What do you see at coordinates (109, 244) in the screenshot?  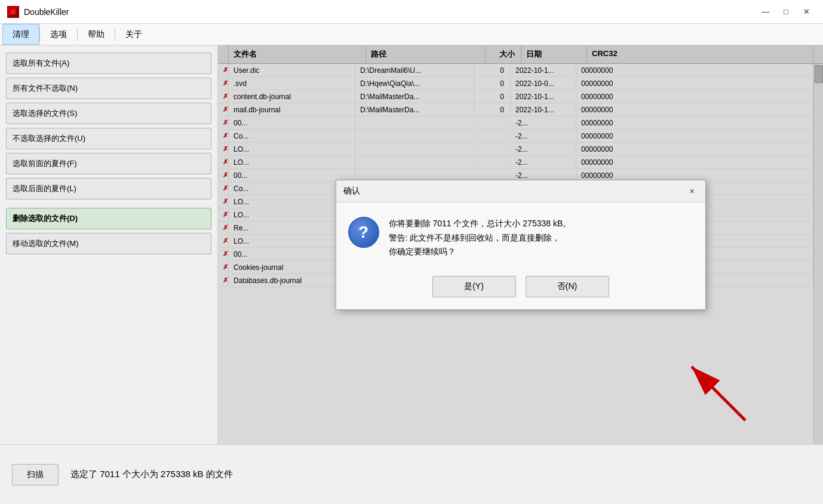 I see `move-selected-button: 移动选取的文件(M)` at bounding box center [109, 244].